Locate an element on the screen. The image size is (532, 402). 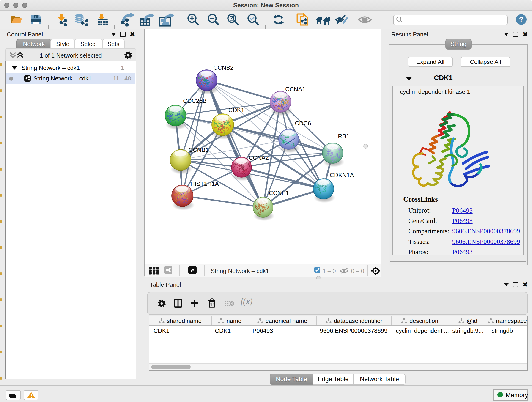
svg-text: CCNB2 is located at coordinates (223, 68).